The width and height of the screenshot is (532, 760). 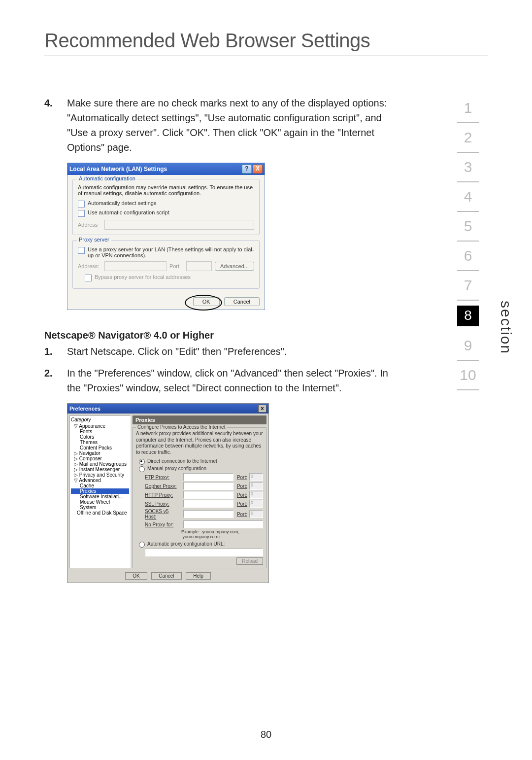 I want to click on http-label: HTTP Proxy:, so click(x=163, y=495).